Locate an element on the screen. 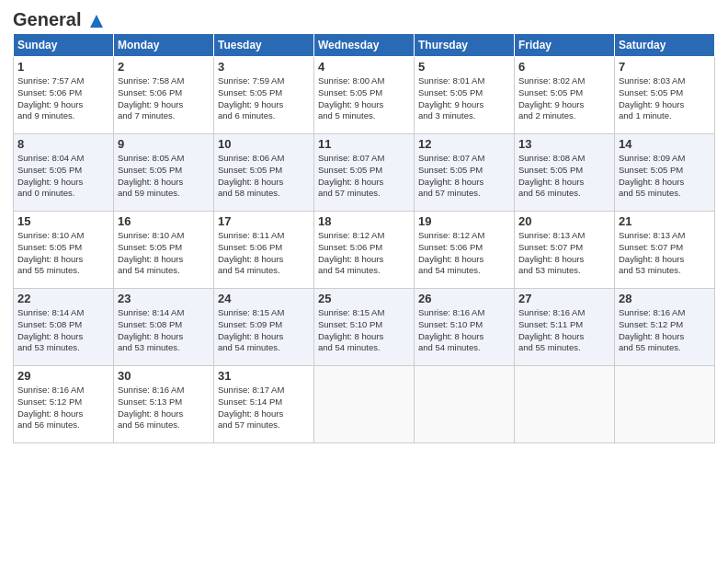  calendar-cell: 30Sunrise: 8:16 AM Sunset: 5:13 PM Dayli… is located at coordinates (164, 405).